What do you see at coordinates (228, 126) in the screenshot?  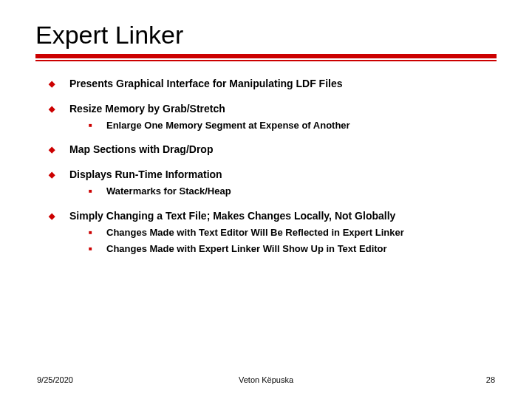 I see `sub-bullet-text: Enlarge One Memory Segment at Expense of…` at bounding box center [228, 126].